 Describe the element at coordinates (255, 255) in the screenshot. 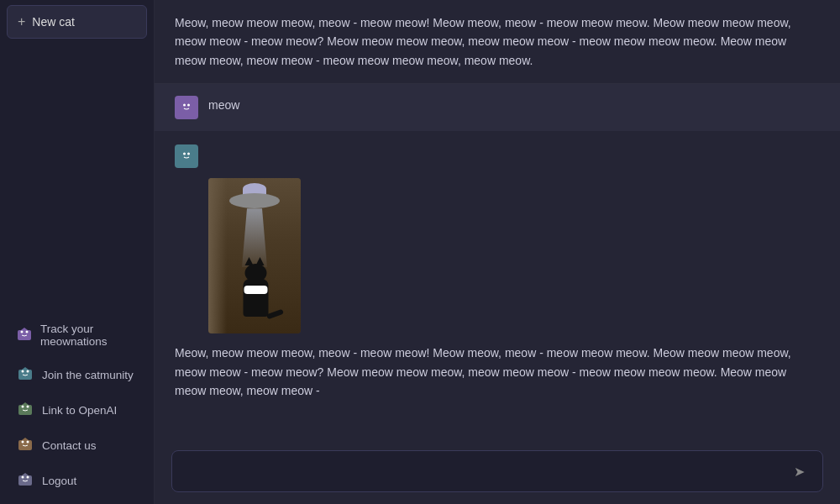

I see `cat-ufo-art` at that location.